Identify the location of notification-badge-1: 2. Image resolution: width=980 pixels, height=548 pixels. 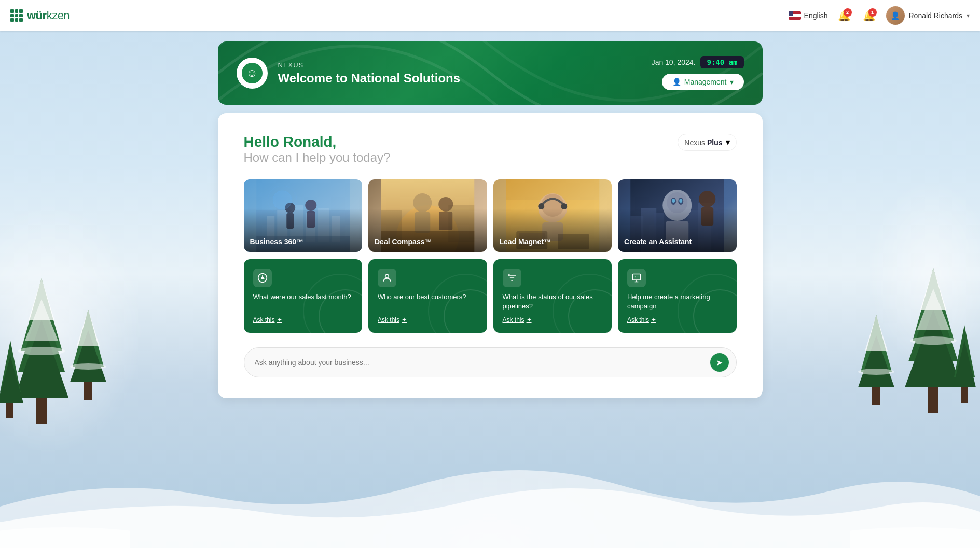
(848, 12).